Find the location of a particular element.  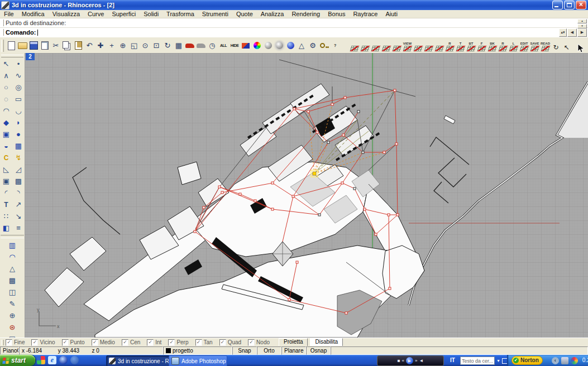

point-grid-tool: ∷ is located at coordinates (6, 216).